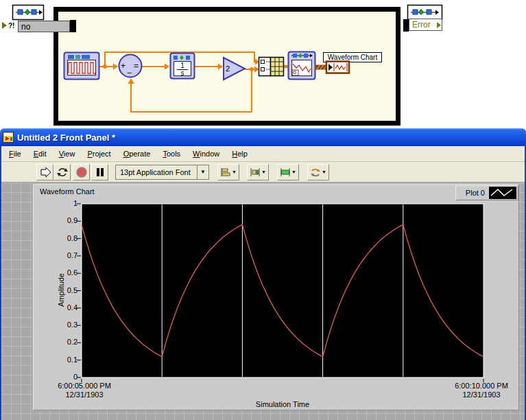  What do you see at coordinates (285, 172) in the screenshot?
I see `resize-objects-icon` at bounding box center [285, 172].